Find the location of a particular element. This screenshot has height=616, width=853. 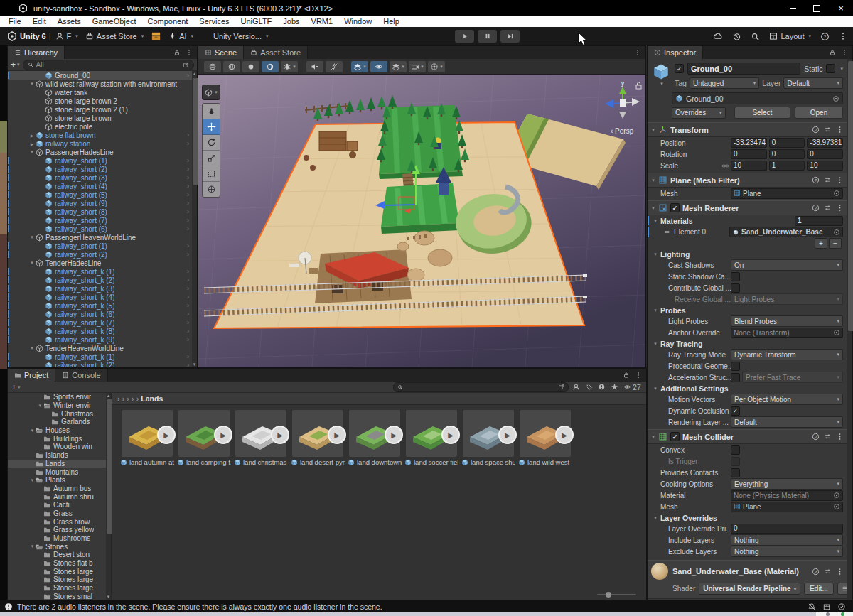

tab-scene: Scene is located at coordinates (221, 53).